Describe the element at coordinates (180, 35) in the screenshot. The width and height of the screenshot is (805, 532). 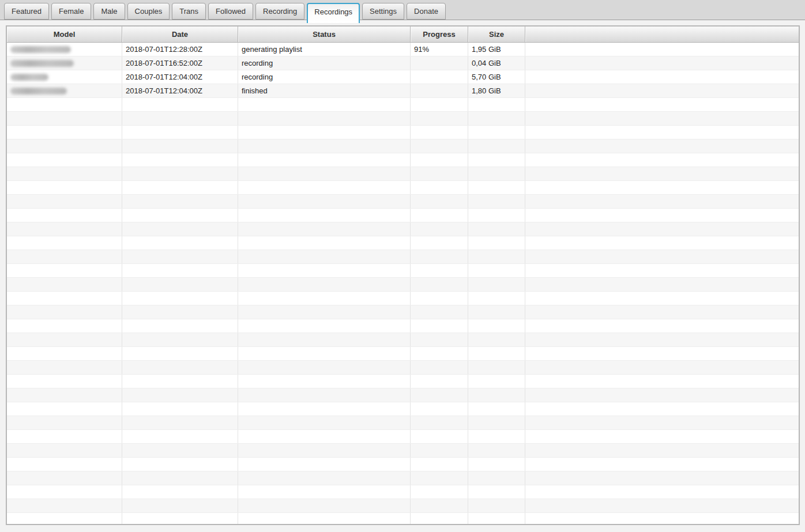
I see `column-header-label: Date` at that location.